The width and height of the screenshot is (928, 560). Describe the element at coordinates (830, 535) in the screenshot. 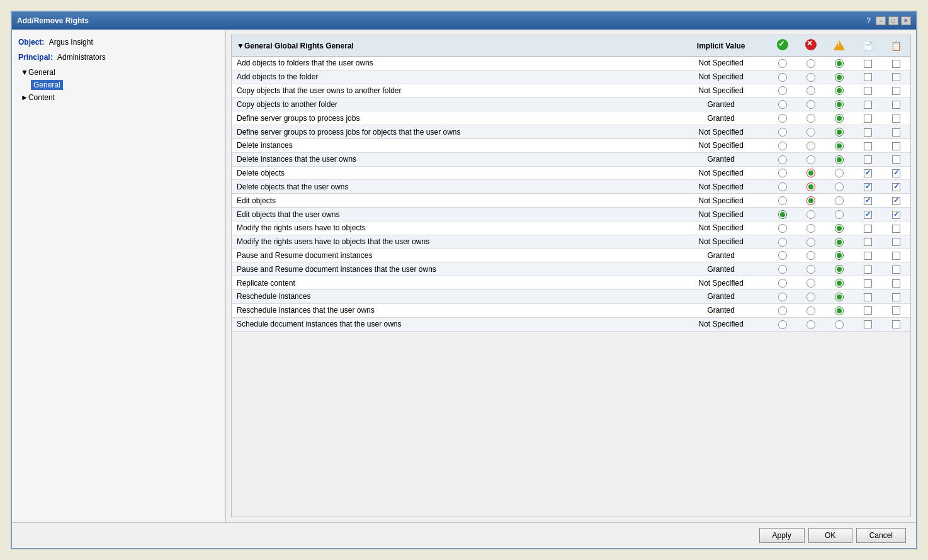

I see `ok-button: OK` at that location.